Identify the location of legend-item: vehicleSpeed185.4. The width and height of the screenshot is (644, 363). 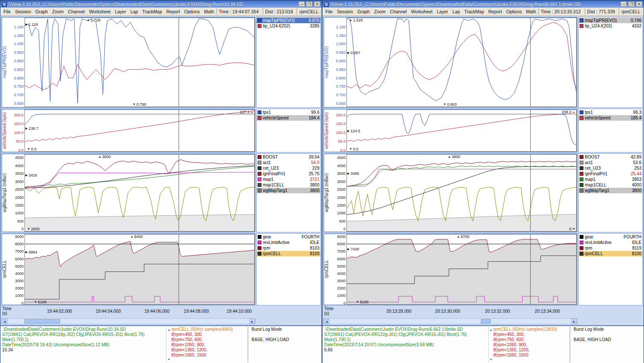
(611, 118).